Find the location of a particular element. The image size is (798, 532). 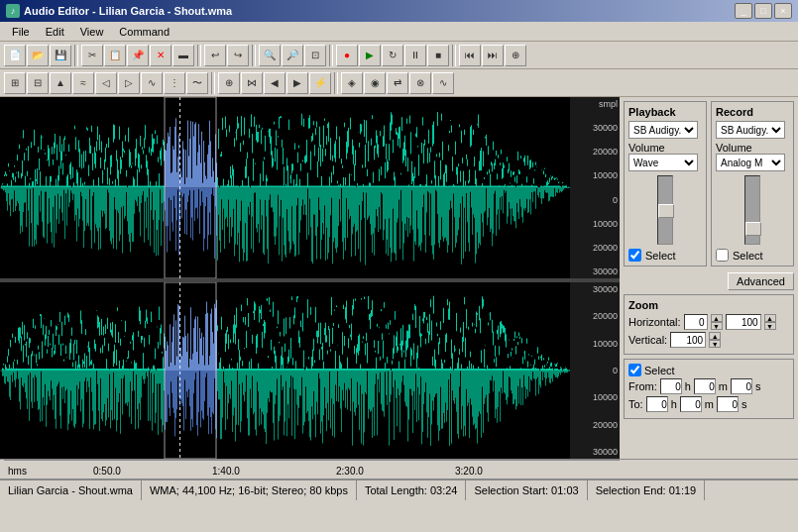

minimize-button: _ is located at coordinates (743, 11).